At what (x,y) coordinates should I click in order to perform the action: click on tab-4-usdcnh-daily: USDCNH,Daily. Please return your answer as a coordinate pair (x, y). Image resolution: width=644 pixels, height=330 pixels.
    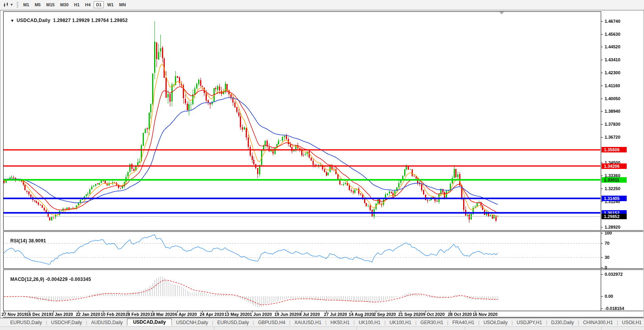
    Looking at the image, I should click on (192, 323).